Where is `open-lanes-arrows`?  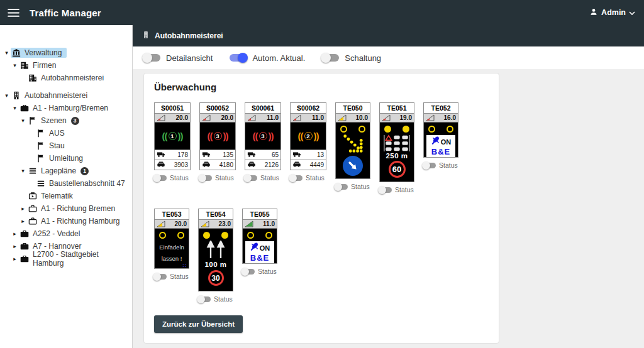 open-lanes-arrows is located at coordinates (216, 250).